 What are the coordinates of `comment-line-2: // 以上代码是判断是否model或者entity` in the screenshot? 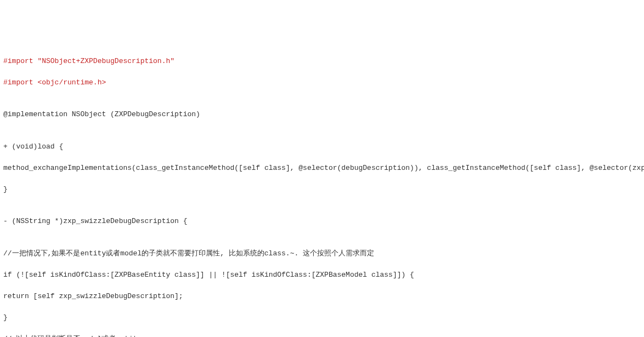 It's located at (322, 335).